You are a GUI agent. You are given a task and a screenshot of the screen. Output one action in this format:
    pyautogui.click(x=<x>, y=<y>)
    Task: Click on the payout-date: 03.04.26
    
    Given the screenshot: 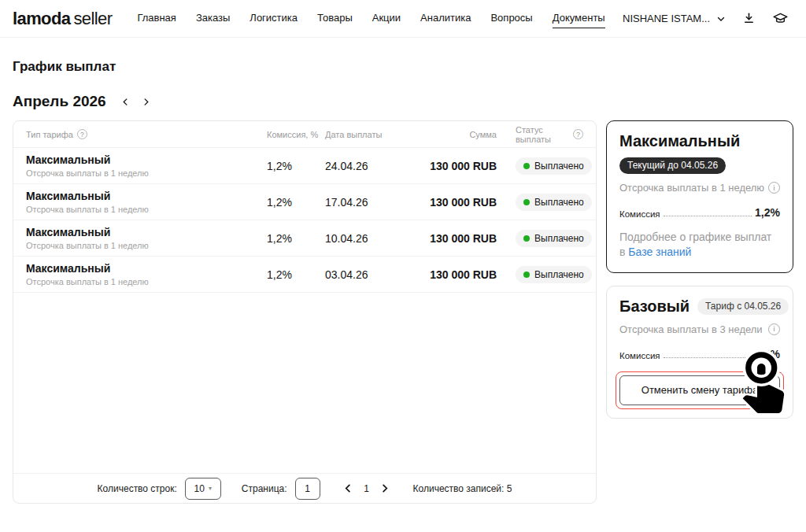 What is the action you would take?
    pyautogui.click(x=367, y=275)
    